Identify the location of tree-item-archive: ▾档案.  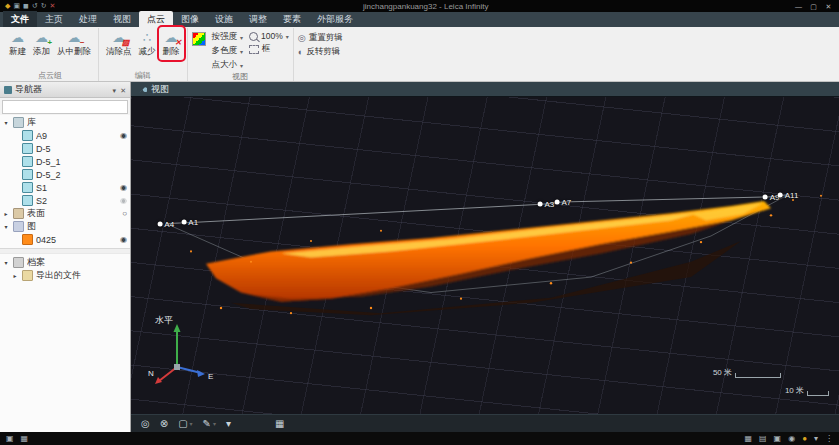
(65, 262).